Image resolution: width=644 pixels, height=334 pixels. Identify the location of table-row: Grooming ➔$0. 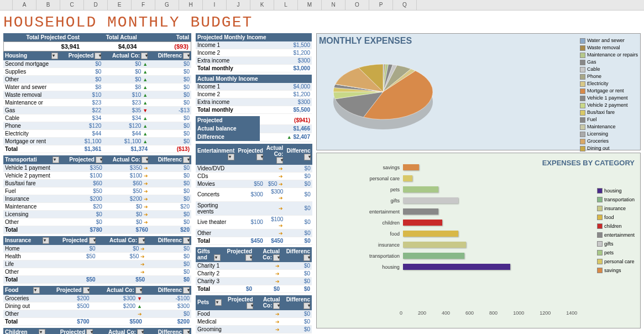
(254, 329).